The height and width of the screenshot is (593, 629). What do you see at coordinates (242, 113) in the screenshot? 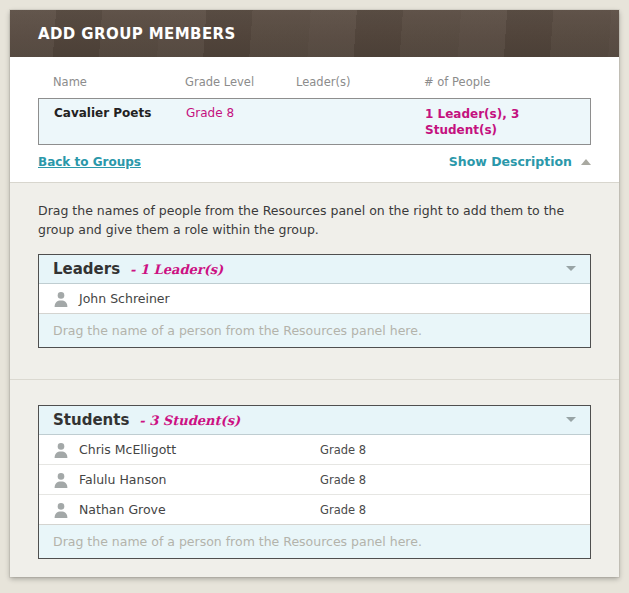
I see `group-grade-level-cell: Grade 8` at bounding box center [242, 113].